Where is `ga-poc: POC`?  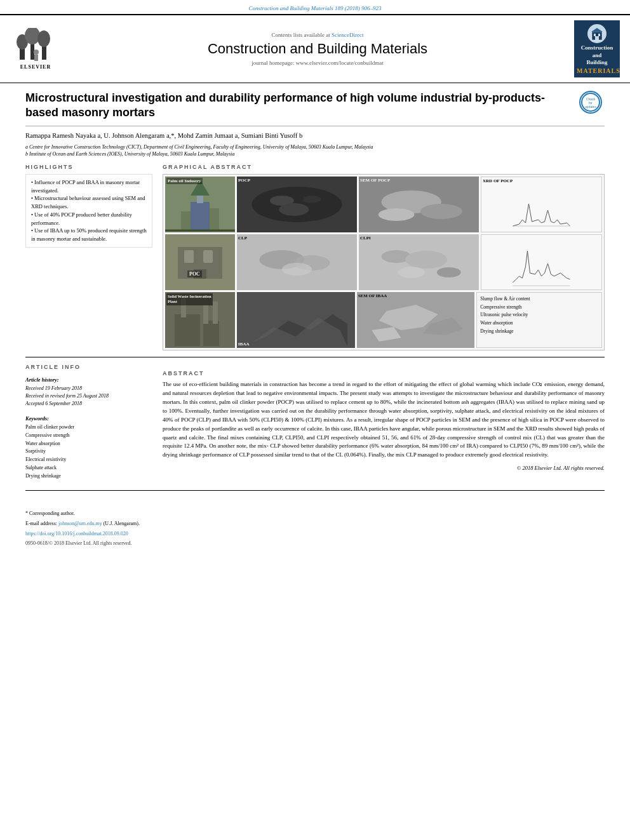
ga-poc: POC is located at coordinates (200, 262).